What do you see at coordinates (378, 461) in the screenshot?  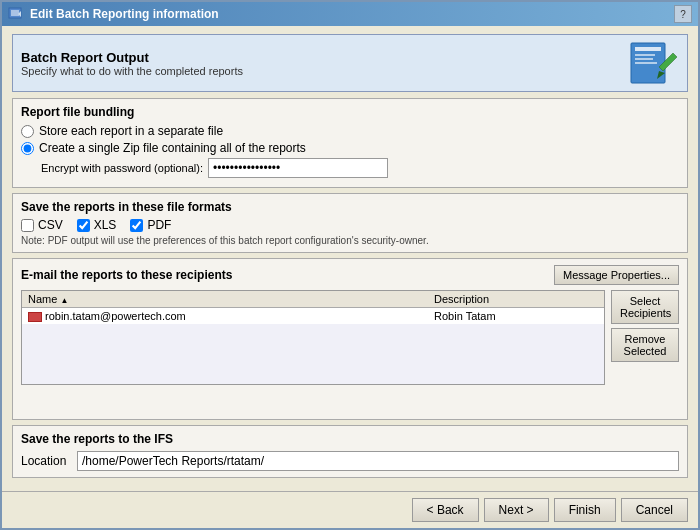 I see `location-input` at bounding box center [378, 461].